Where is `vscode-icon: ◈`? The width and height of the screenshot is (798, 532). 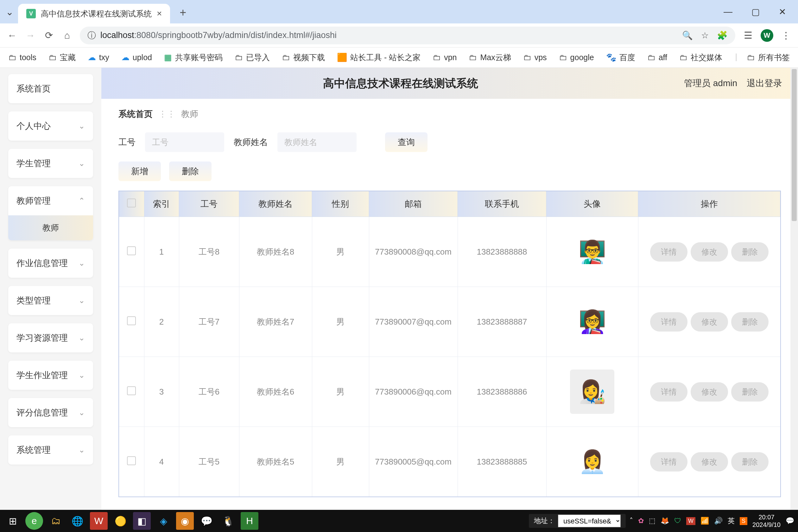
vscode-icon: ◈ is located at coordinates (164, 521).